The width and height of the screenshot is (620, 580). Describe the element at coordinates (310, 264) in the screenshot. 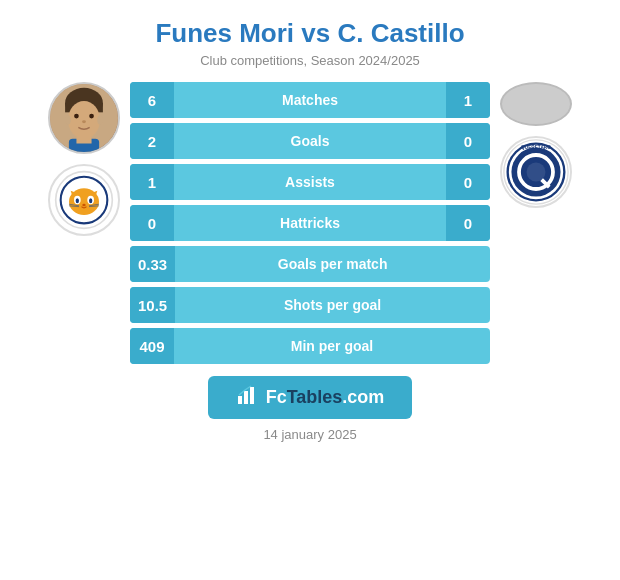

I see `stat-row-gpm: 0.33Goals per match` at that location.